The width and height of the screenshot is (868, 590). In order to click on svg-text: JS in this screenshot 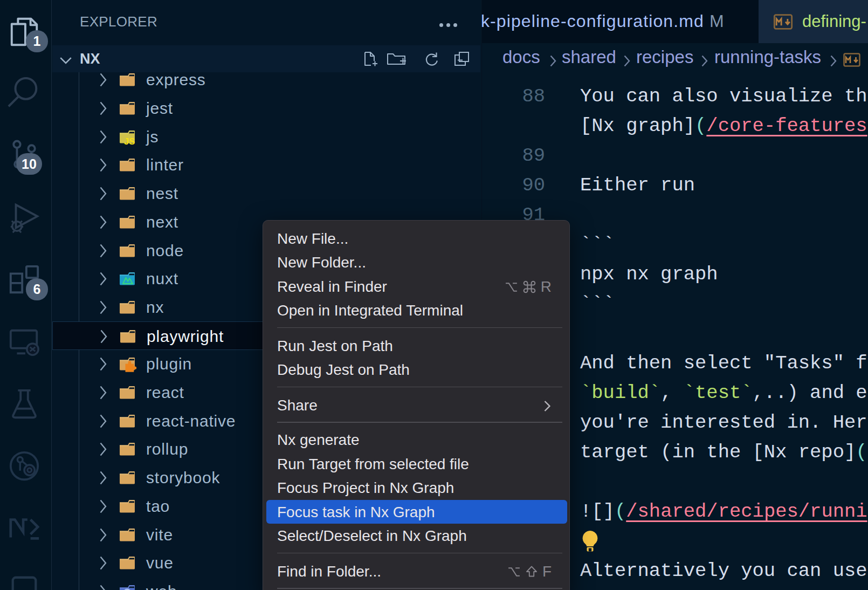, I will do `click(129, 141)`.